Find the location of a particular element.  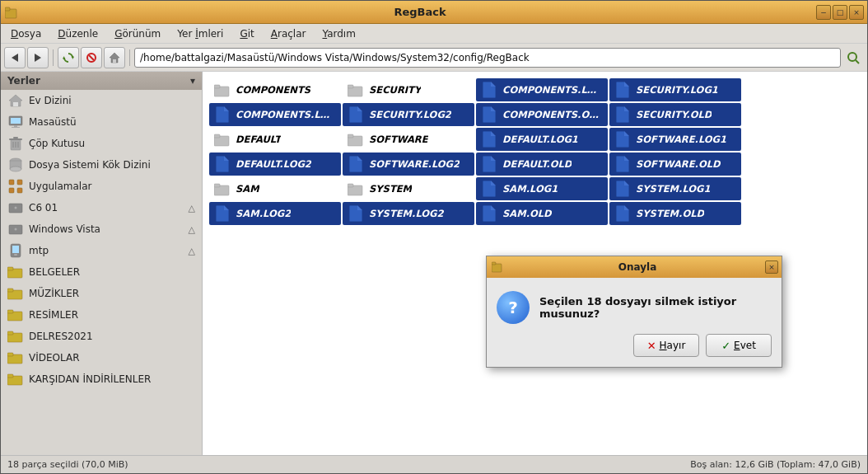

file-item: SYSTEM.LOG1 is located at coordinates (675, 189).